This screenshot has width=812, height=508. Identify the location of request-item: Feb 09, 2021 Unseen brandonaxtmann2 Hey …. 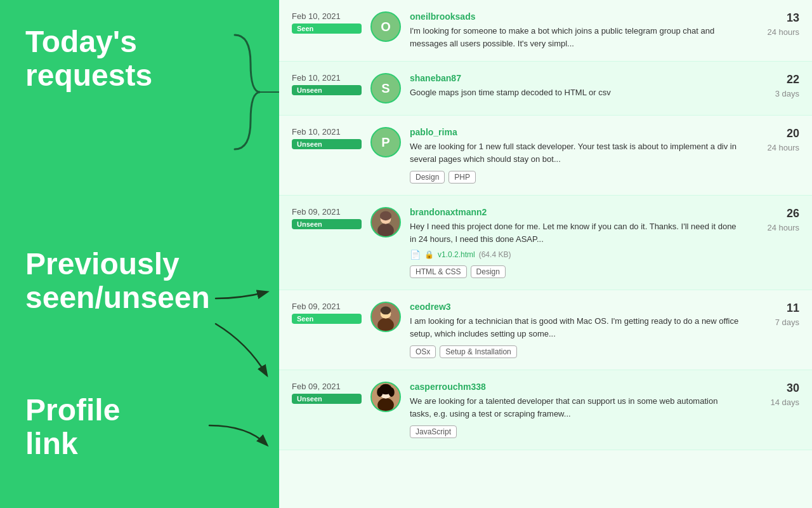
(546, 243).